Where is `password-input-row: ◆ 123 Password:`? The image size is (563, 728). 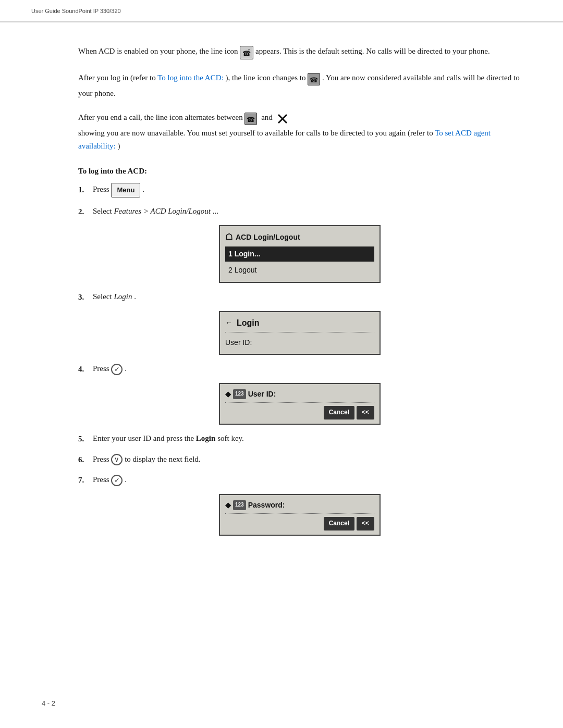
password-input-row: ◆ 123 Password: is located at coordinates (300, 507).